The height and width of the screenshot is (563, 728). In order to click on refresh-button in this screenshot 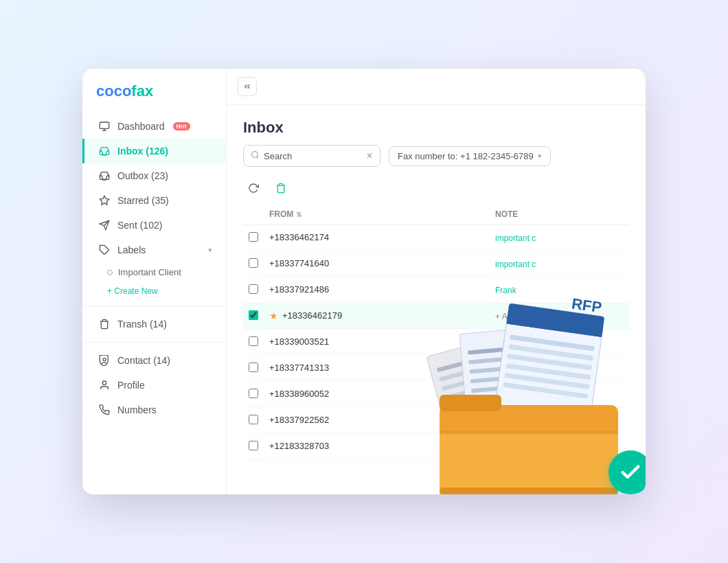, I will do `click(253, 188)`.